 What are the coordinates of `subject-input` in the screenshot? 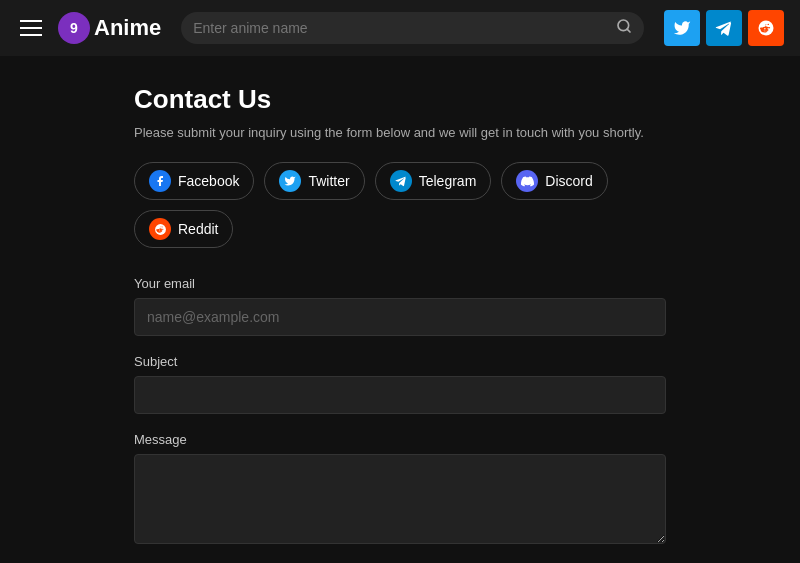 It's located at (400, 395).